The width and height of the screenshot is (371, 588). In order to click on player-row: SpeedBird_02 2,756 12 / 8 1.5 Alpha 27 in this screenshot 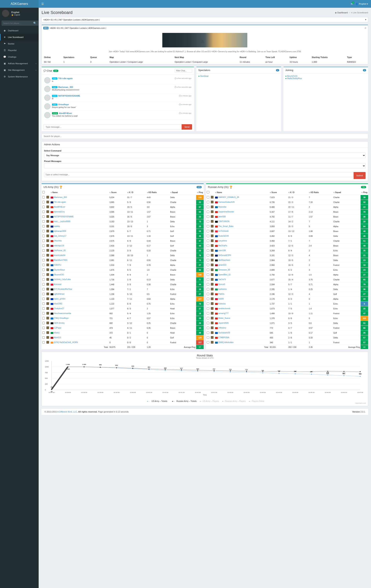, I will do `click(287, 275)`.